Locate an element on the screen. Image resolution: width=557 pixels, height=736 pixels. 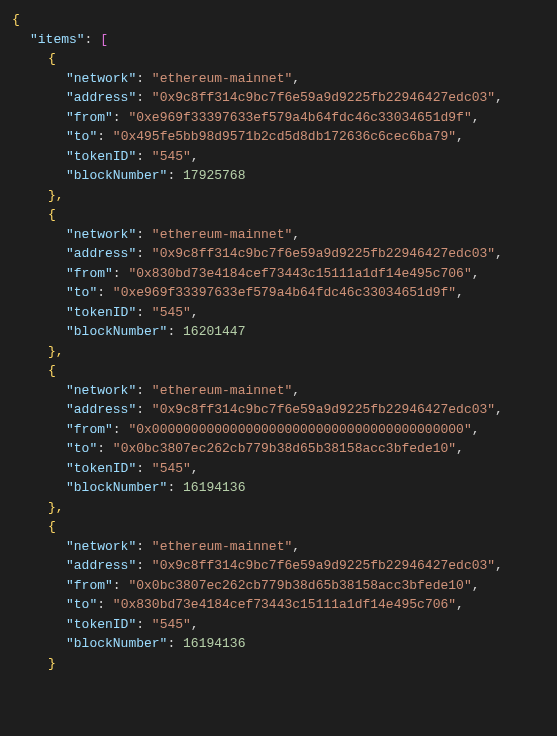
json-string: "0x0000000000000000000000000000000000000… is located at coordinates (300, 430).